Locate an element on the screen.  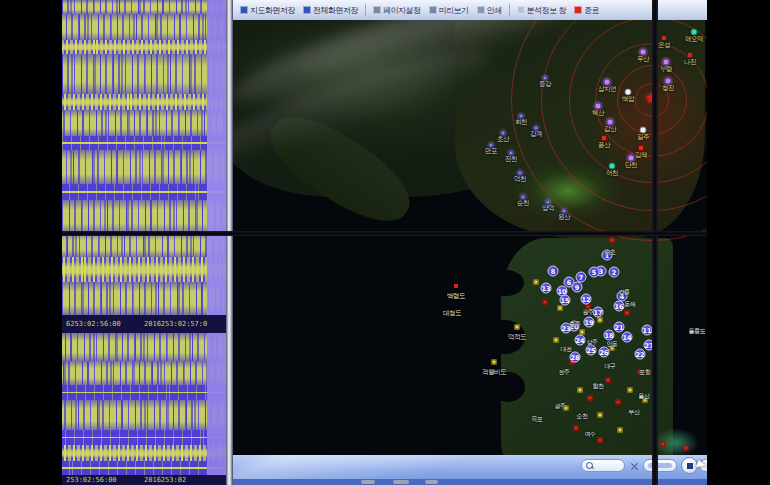
map-label: 울릉도 is located at coordinates (698, 330).